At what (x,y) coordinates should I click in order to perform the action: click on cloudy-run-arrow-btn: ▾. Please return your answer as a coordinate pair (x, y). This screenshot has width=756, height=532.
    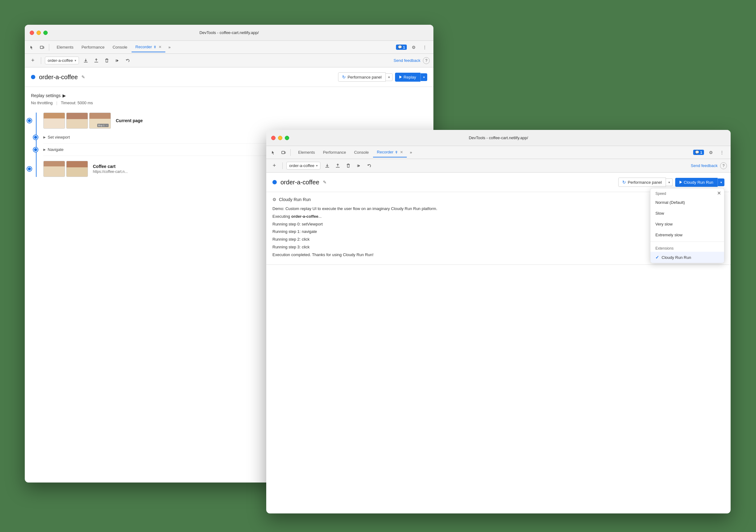
    Looking at the image, I should click on (721, 182).